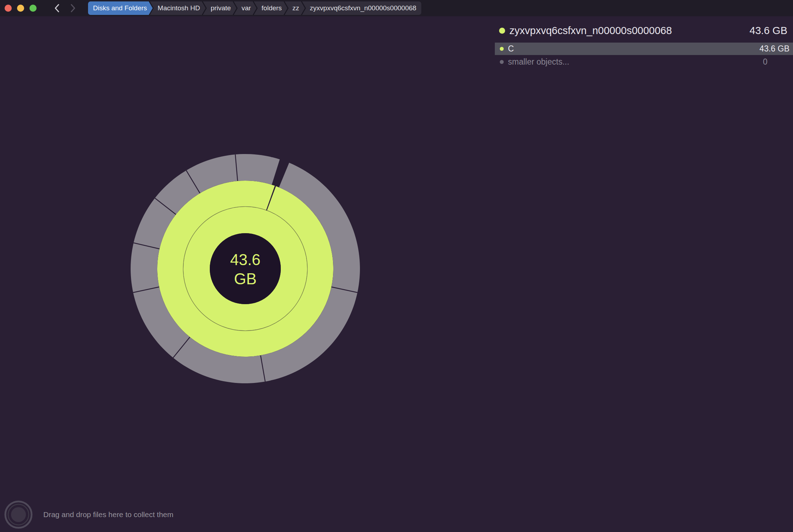 The height and width of the screenshot is (532, 793). What do you see at coordinates (120, 8) in the screenshot?
I see `breadcrumb-item-disks-and-folders: Disks and Folders` at bounding box center [120, 8].